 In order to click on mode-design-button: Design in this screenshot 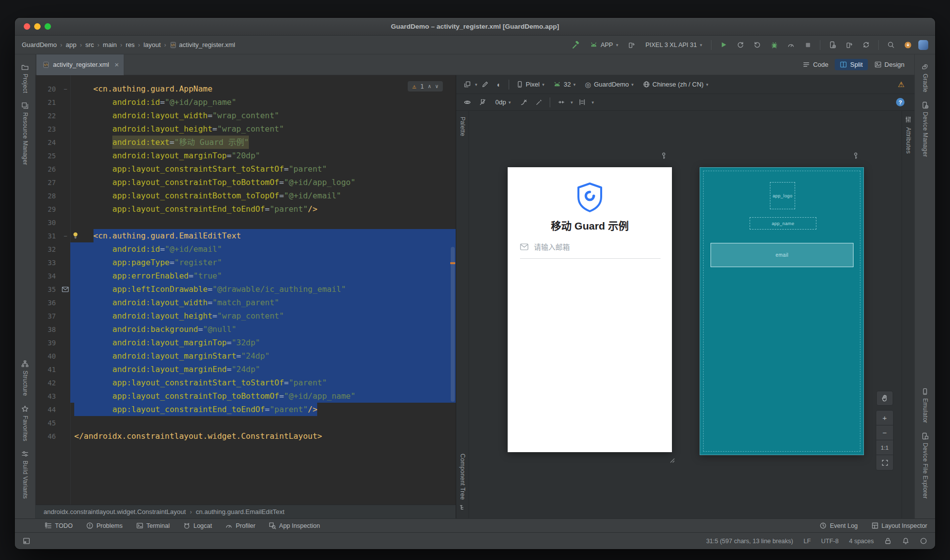, I will do `click(890, 64)`.